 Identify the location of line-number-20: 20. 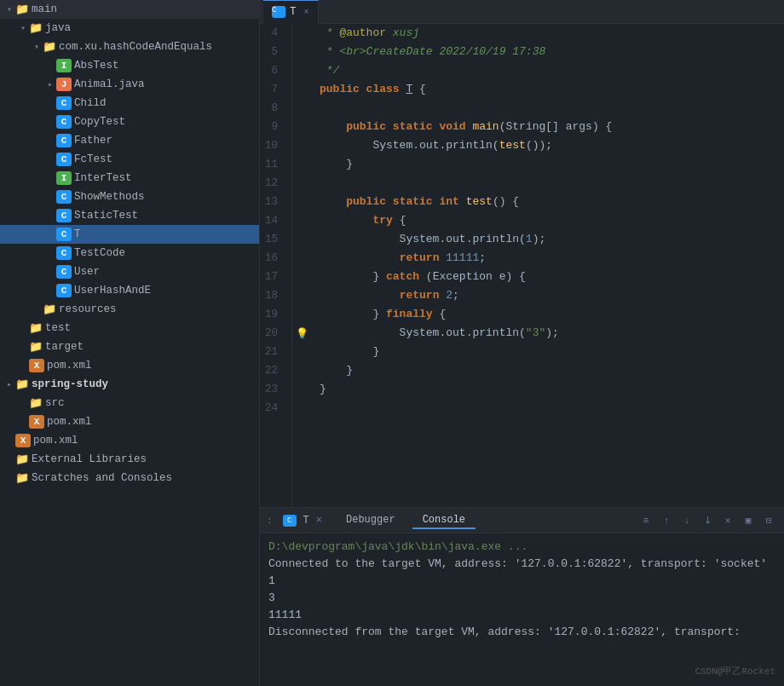
(273, 333).